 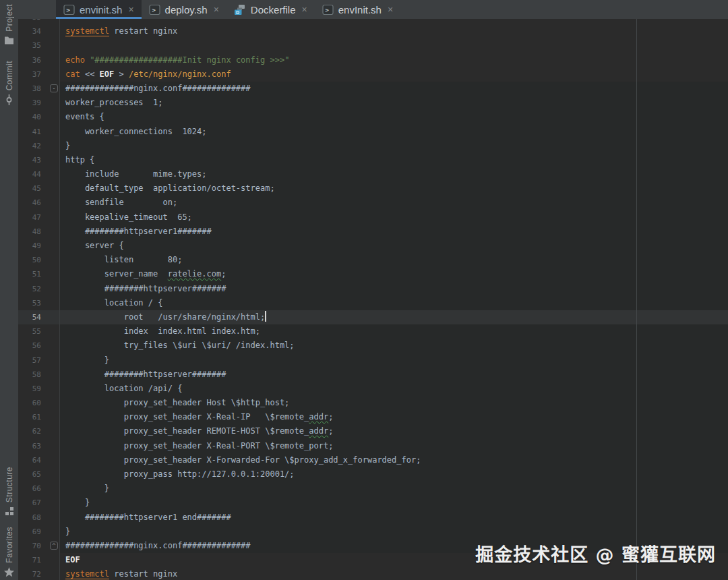 What do you see at coordinates (373, 317) in the screenshot?
I see `code-line-54: 54 root /usr/share/nginx/html;` at bounding box center [373, 317].